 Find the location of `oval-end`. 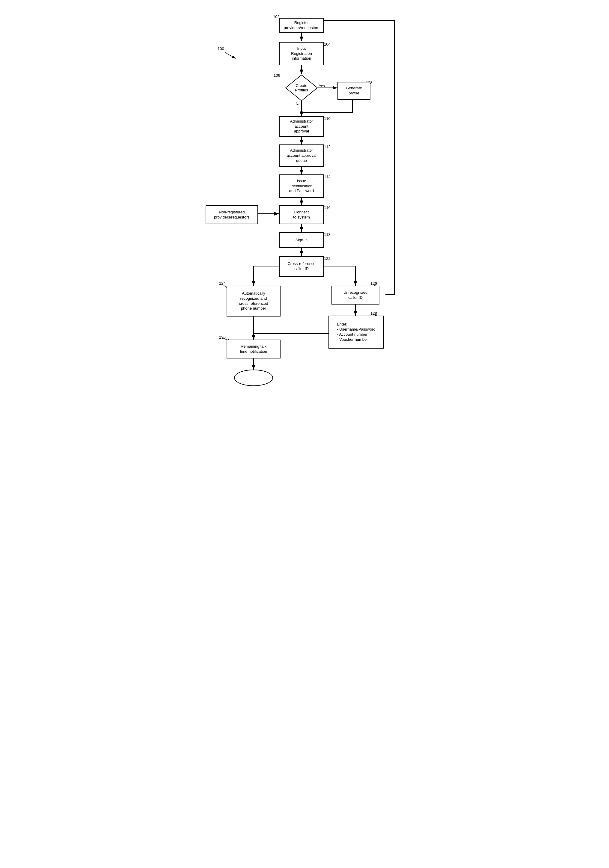

oval-end is located at coordinates (253, 378).